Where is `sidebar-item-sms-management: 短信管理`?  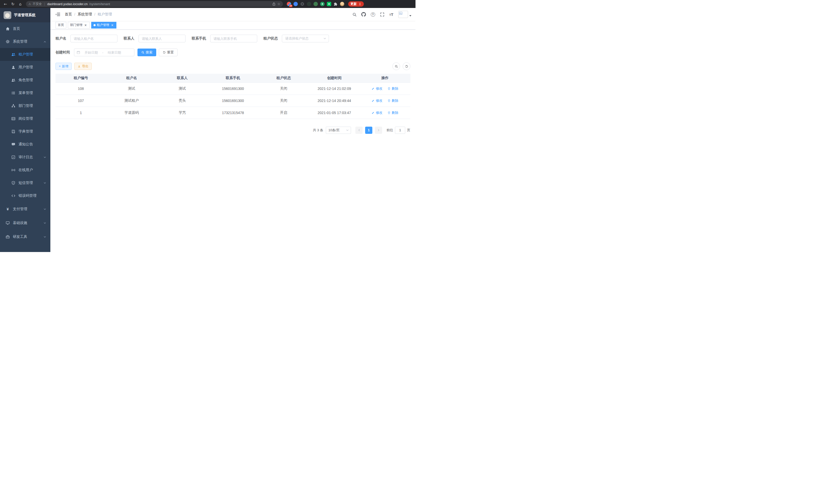 sidebar-item-sms-management: 短信管理 is located at coordinates (25, 183).